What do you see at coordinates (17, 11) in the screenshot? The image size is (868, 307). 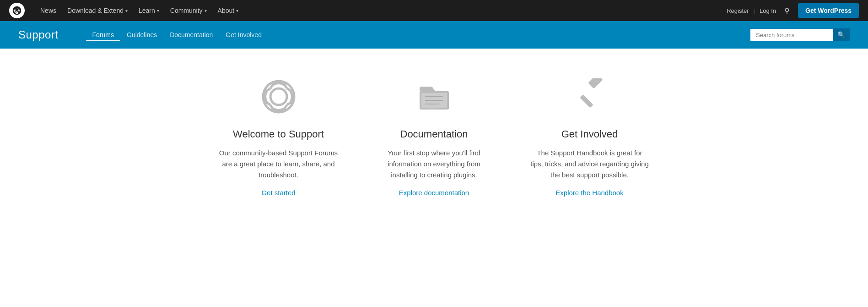 I see `wordpress-logo` at bounding box center [17, 11].